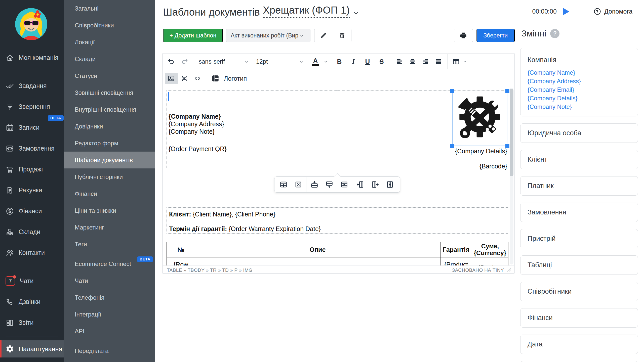  I want to click on settings-item: Локації, so click(110, 42).